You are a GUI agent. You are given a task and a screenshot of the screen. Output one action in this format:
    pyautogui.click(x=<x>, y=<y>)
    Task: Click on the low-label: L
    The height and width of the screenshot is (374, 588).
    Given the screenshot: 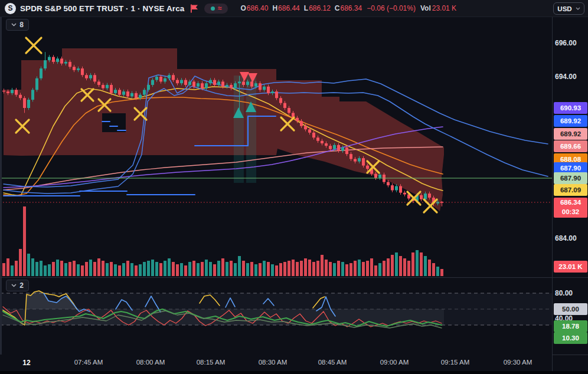 What is the action you would take?
    pyautogui.click(x=306, y=8)
    